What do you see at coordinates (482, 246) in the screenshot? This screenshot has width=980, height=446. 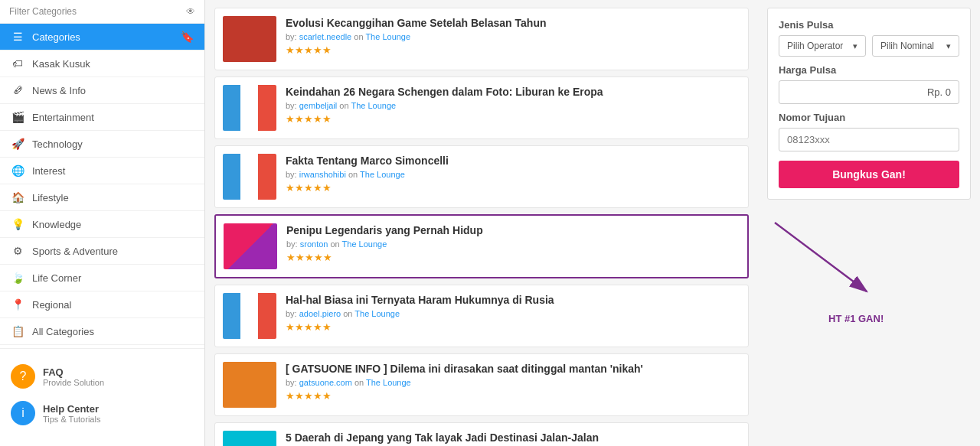 I see `article-item: Penipu Legendaris yang Pernah Hidup by: …` at bounding box center [482, 246].